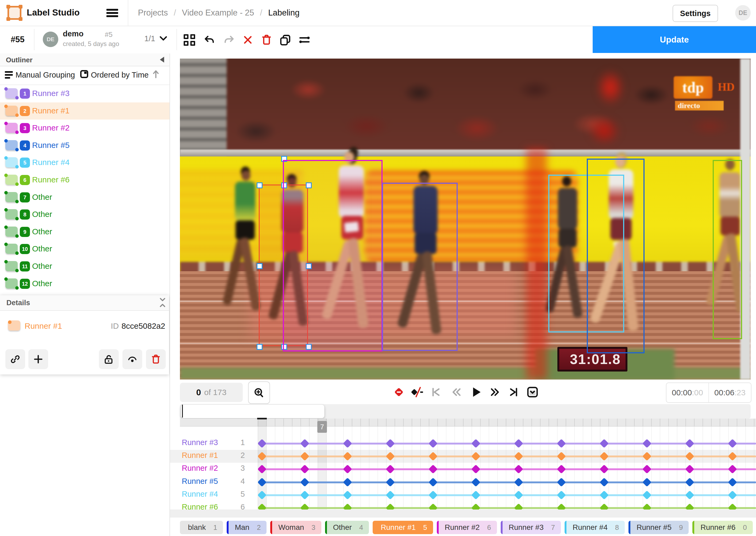 This screenshot has width=756, height=536. Describe the element at coordinates (590, 527) in the screenshot. I see `label-text: Runner #4` at that location.